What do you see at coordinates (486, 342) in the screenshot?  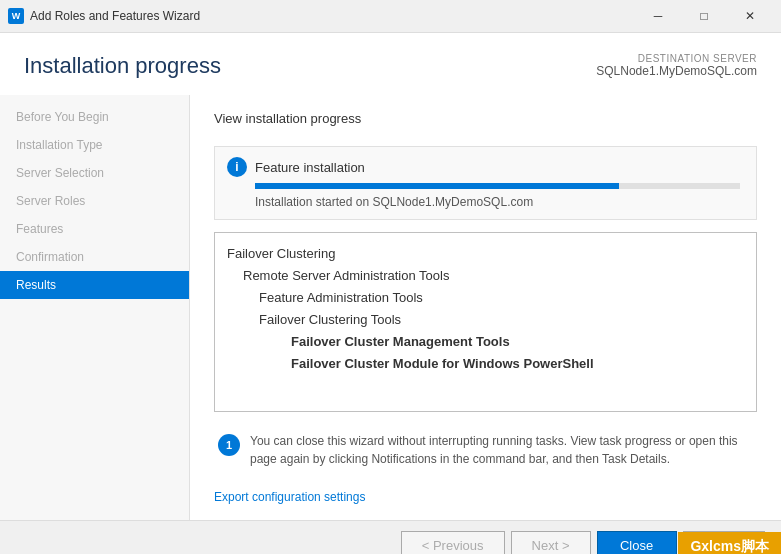 I see `feature-item: Failover Cluster Management Tools` at bounding box center [486, 342].